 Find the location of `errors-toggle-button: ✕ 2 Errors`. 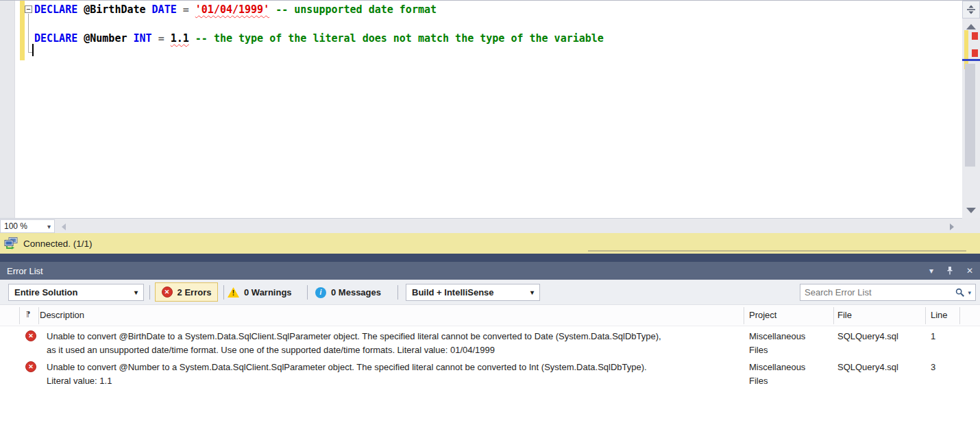

errors-toggle-button: ✕ 2 Errors is located at coordinates (186, 292).